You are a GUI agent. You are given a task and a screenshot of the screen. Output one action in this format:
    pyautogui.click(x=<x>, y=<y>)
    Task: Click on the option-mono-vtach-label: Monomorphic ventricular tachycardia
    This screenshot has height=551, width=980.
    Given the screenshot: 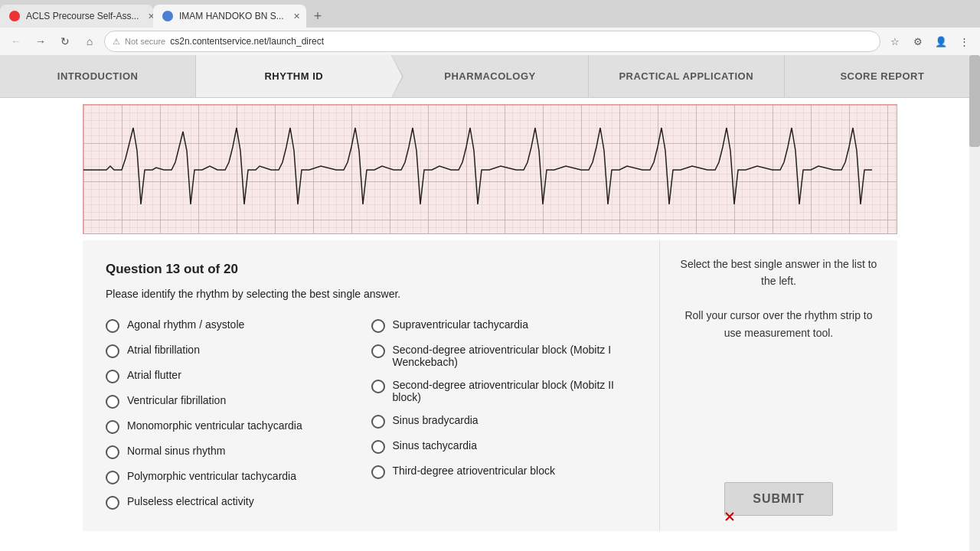 What is the action you would take?
    pyautogui.click(x=214, y=425)
    